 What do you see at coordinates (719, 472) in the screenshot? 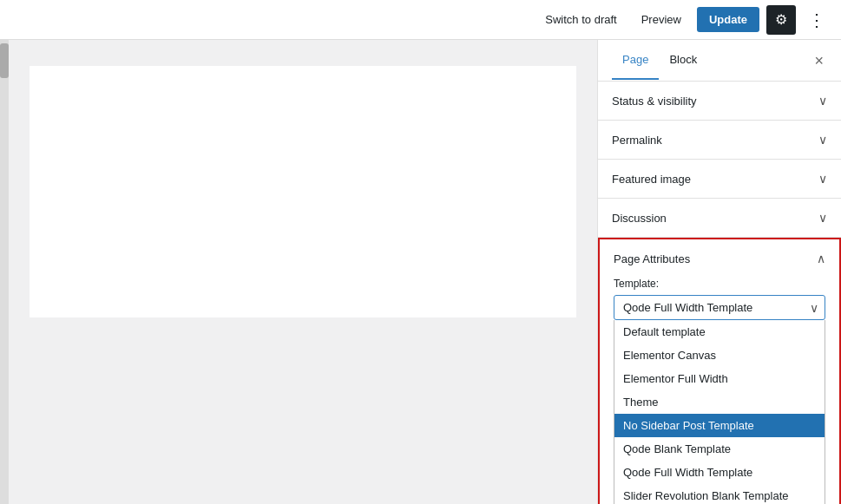
I see `dropdown-item-qode-full-width-template: Qode Full Width Template` at bounding box center [719, 472].